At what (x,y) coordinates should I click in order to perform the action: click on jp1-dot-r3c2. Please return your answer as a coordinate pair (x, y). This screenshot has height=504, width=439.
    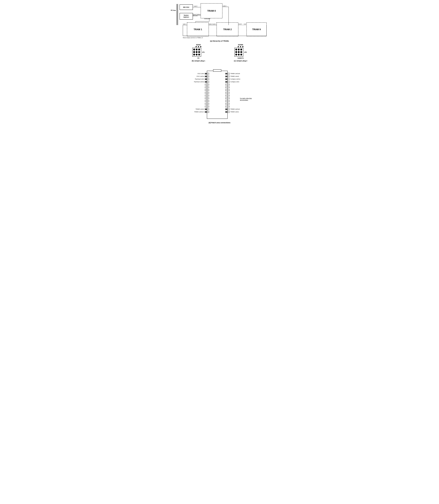
    Looking at the image, I should click on (196, 54).